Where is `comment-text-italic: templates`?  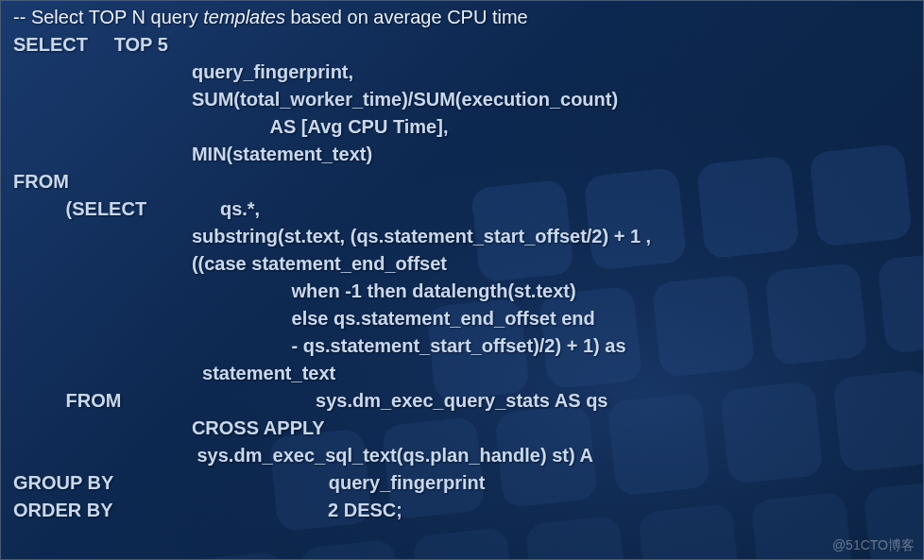 comment-text-italic: templates is located at coordinates (244, 17).